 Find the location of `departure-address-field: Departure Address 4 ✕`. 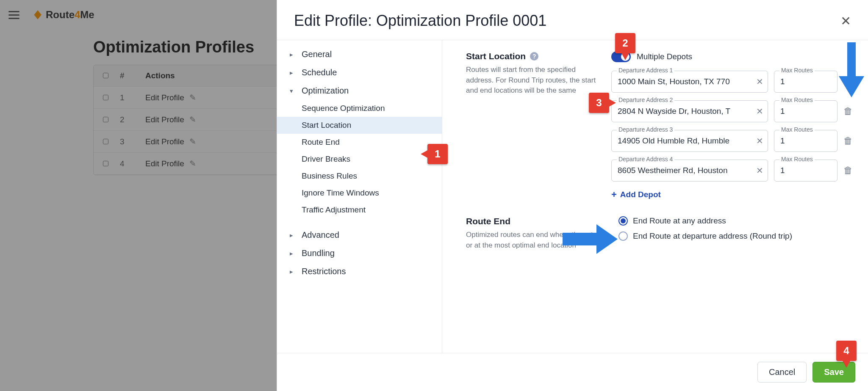

departure-address-field: Departure Address 4 ✕ is located at coordinates (690, 171).